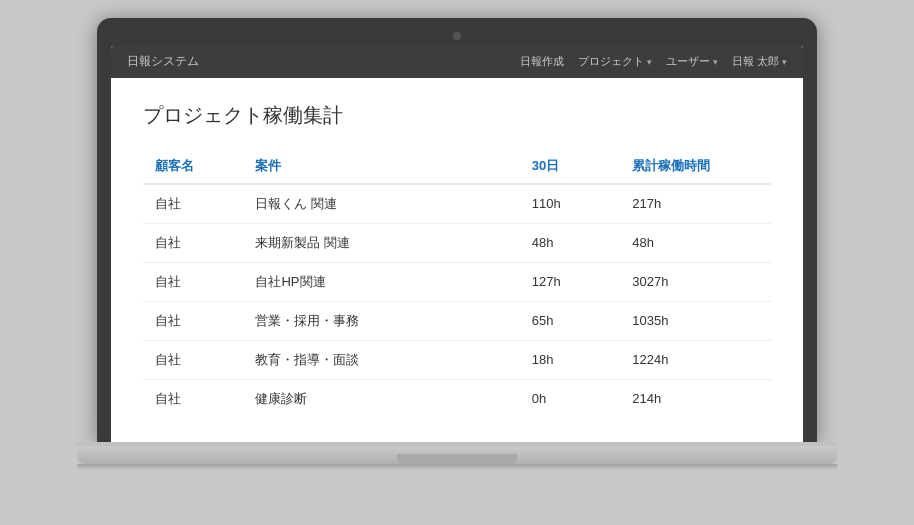  What do you see at coordinates (381, 204) in the screenshot?
I see `cell-project: 日報くん 関連` at bounding box center [381, 204].